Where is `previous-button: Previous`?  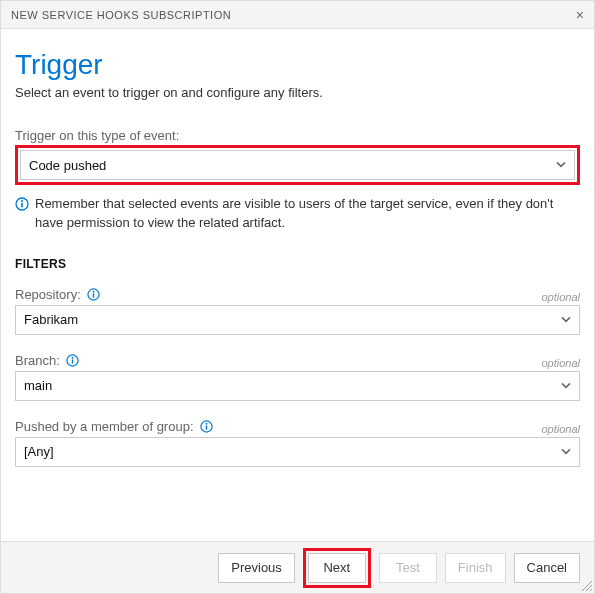
previous-button: Previous is located at coordinates (256, 568).